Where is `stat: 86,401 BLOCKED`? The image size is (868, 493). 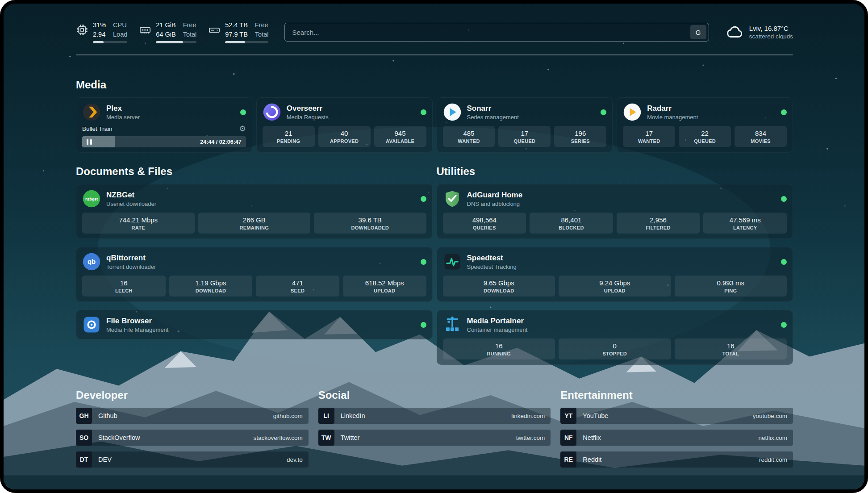
stat: 86,401 BLOCKED is located at coordinates (572, 223).